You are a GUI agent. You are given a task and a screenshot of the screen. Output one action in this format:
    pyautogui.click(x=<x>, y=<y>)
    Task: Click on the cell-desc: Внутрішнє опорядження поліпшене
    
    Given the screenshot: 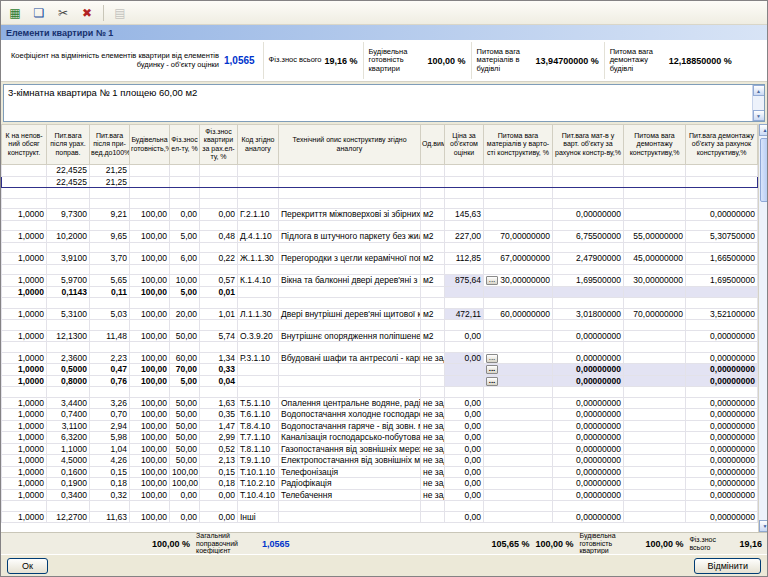 What is the action you would take?
    pyautogui.click(x=350, y=336)
    